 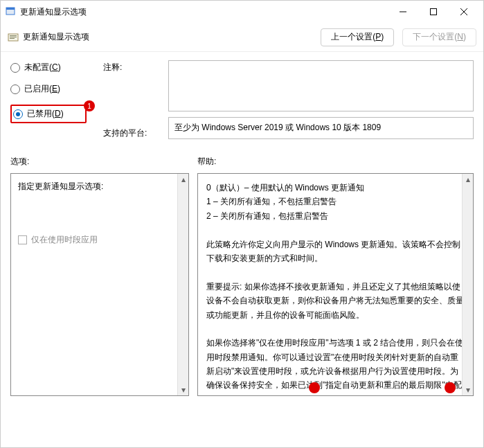 What do you see at coordinates (403, 12) in the screenshot?
I see `minimize-button` at bounding box center [403, 12].